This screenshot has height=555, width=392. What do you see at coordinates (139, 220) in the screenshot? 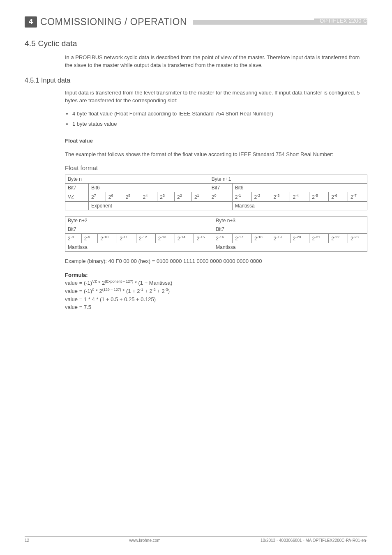
I see `table-cell: Byte n+2` at bounding box center [139, 220].